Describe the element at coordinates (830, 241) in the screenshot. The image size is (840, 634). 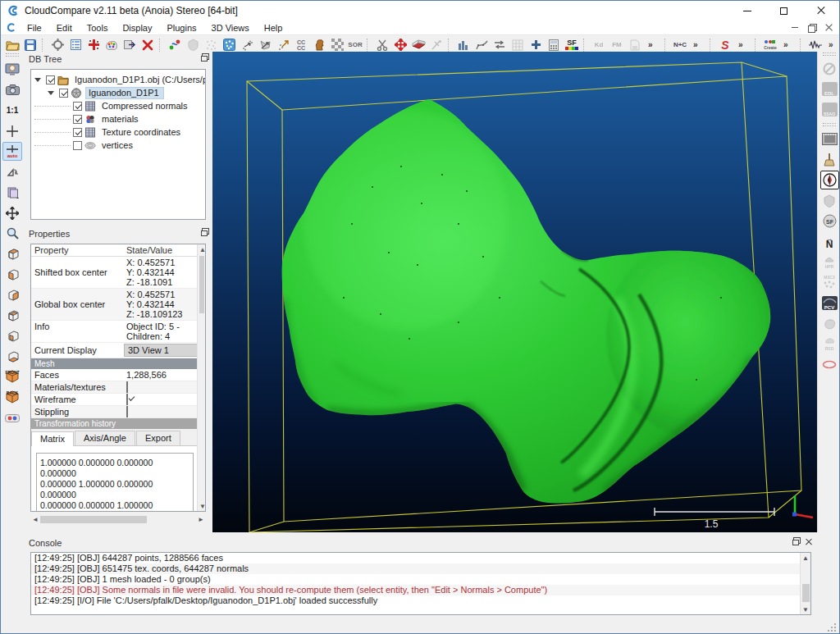
I see `normals-plugin-icon: →N` at that location.